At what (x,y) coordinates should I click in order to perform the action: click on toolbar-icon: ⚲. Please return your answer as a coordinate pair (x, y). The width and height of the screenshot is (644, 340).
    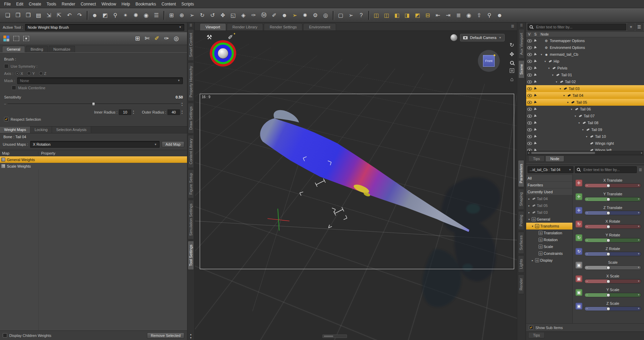
    Looking at the image, I should click on (115, 15).